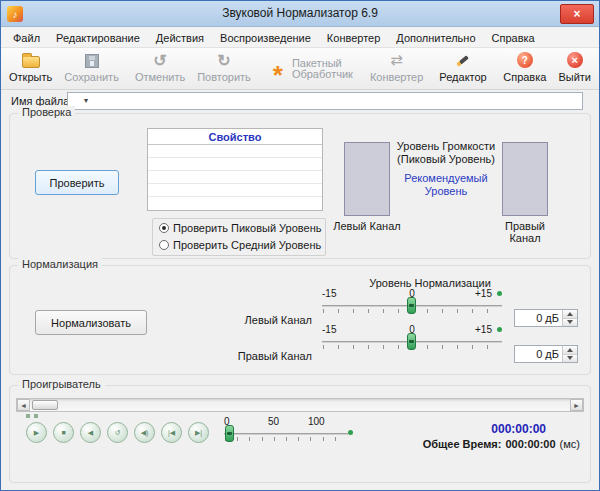 This screenshot has width=600, height=491. Describe the element at coordinates (462, 68) in the screenshot. I see `toolbar-editor-button: Редактор` at that location.